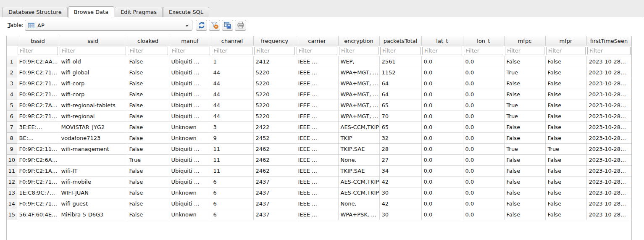 Image resolution: width=644 pixels, height=240 pixels. Describe the element at coordinates (442, 41) in the screenshot. I see `column-header-lat_t: lat_t` at that location.